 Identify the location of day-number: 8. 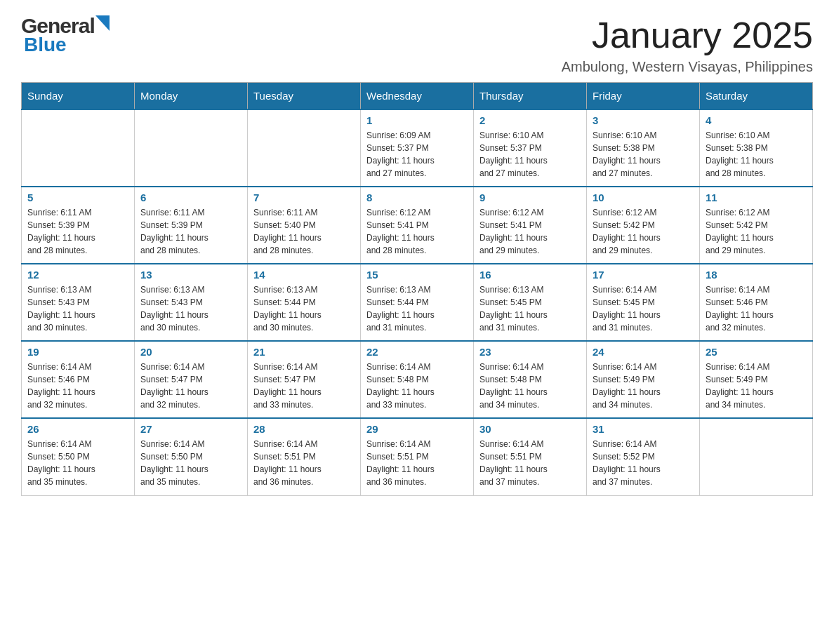
(417, 198).